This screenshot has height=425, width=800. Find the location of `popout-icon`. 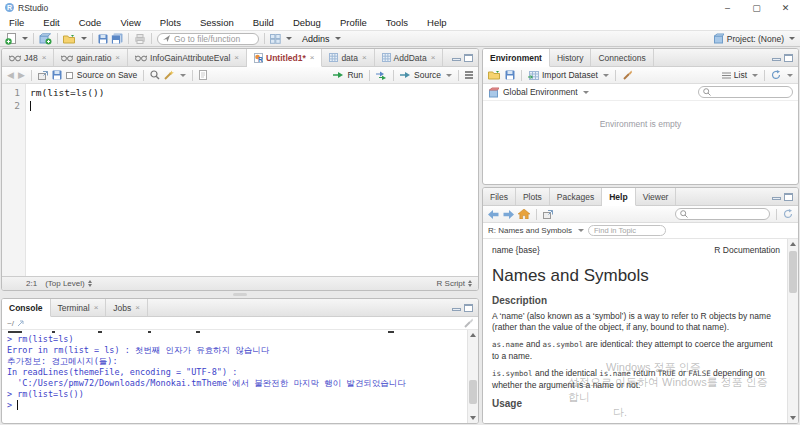

popout-icon is located at coordinates (43, 76).